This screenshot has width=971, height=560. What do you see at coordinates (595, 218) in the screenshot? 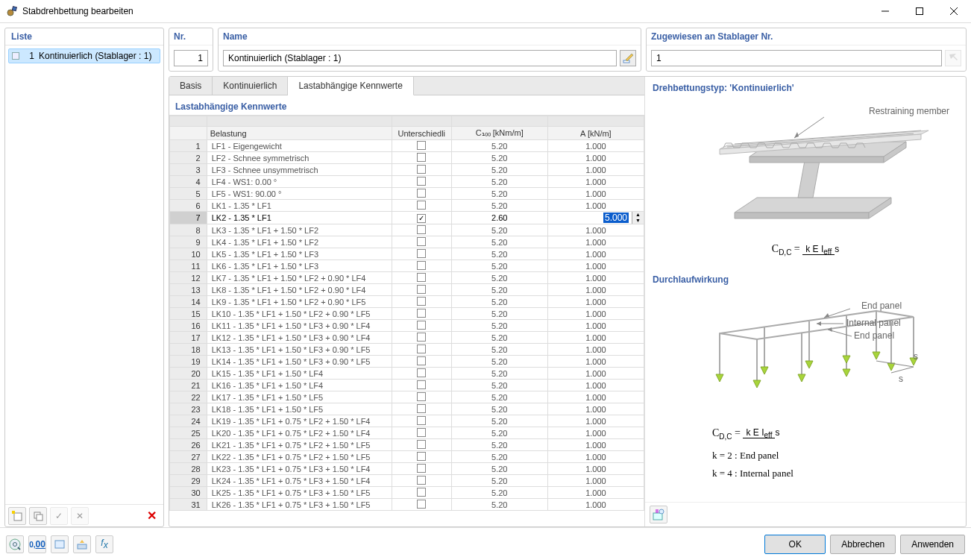
I see `cell-a: 5.000▲▼` at bounding box center [595, 218].